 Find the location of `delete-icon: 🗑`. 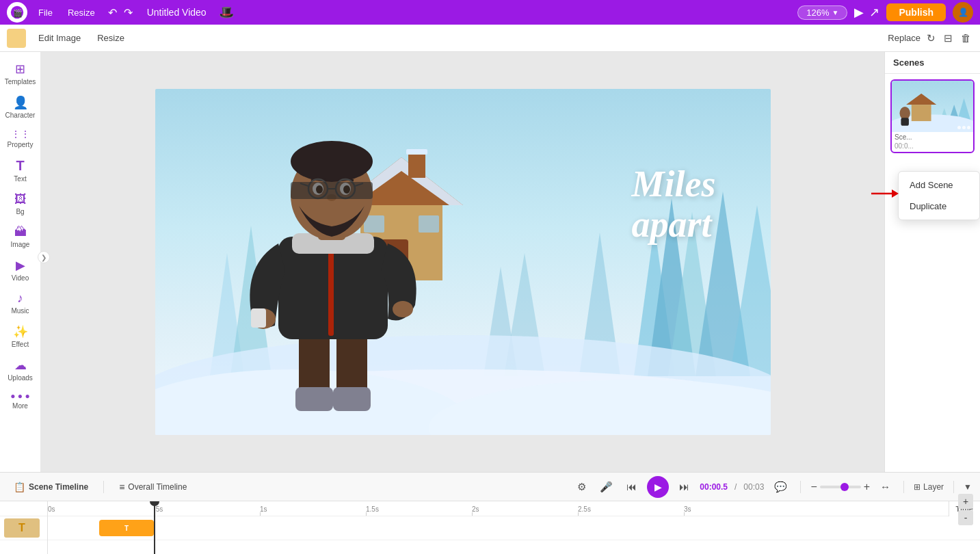

delete-icon: 🗑 is located at coordinates (966, 38).